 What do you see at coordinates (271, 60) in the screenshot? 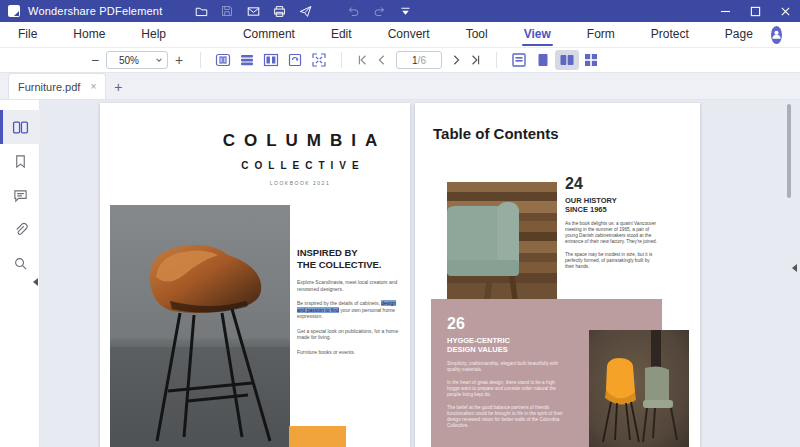
I see `facing-pages-icon` at bounding box center [271, 60].